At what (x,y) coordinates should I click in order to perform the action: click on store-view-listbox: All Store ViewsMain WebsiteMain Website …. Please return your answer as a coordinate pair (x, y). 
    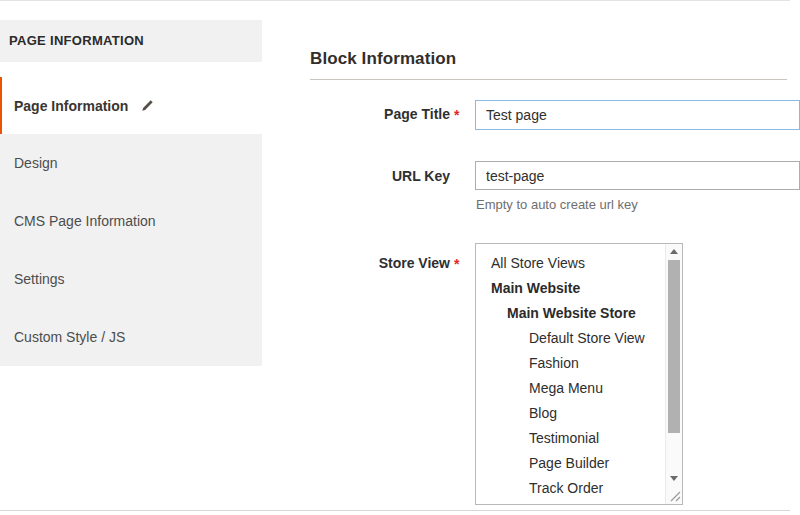
    Looking at the image, I should click on (579, 374).